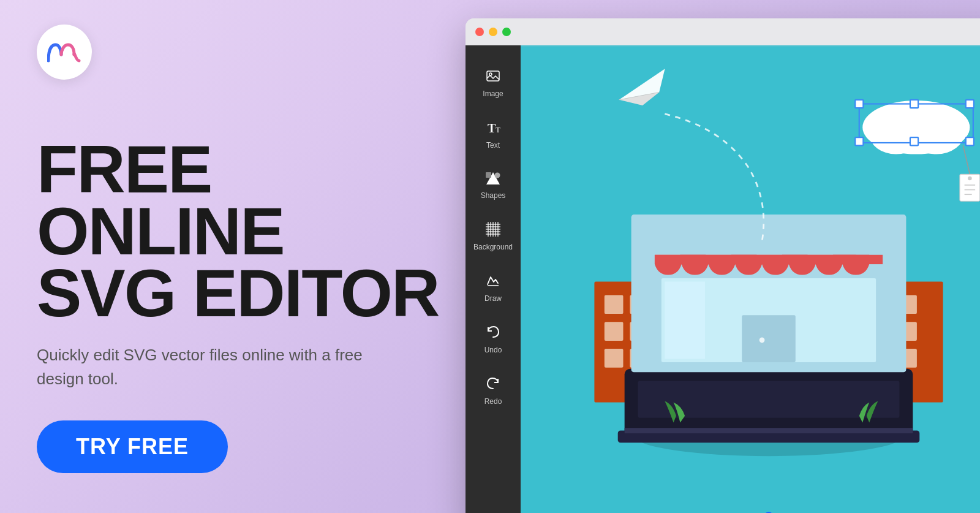 Image resolution: width=980 pixels, height=513 pixels. What do you see at coordinates (494, 401) in the screenshot?
I see `redo-label: Redo` at bounding box center [494, 401].